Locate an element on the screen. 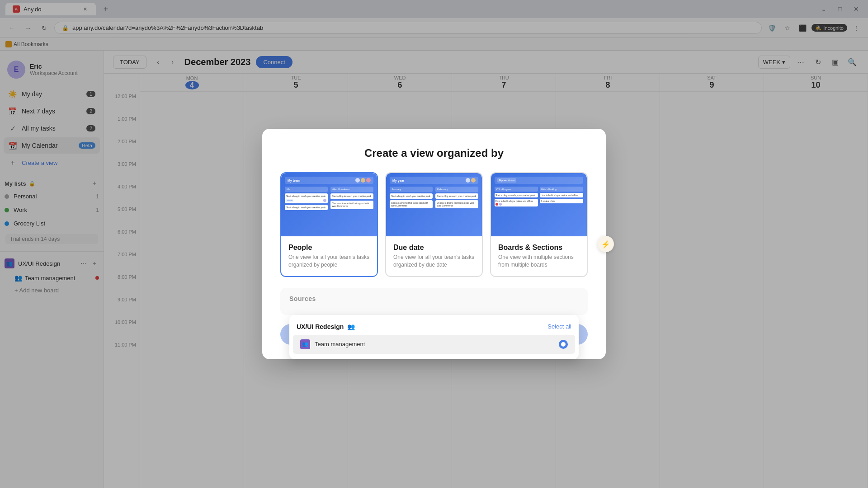 This screenshot has width=868, height=488. cursor-indicator is located at coordinates (563, 344).